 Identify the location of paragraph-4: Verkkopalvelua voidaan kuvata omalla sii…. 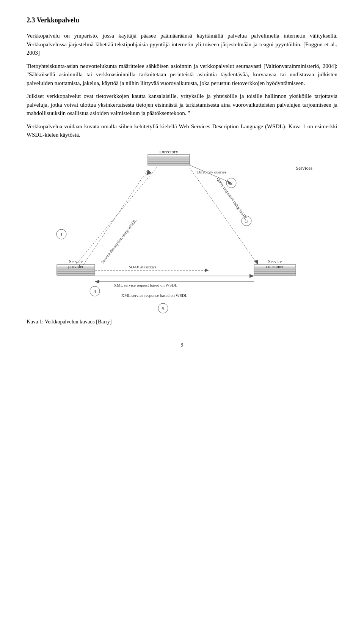
(182, 131).